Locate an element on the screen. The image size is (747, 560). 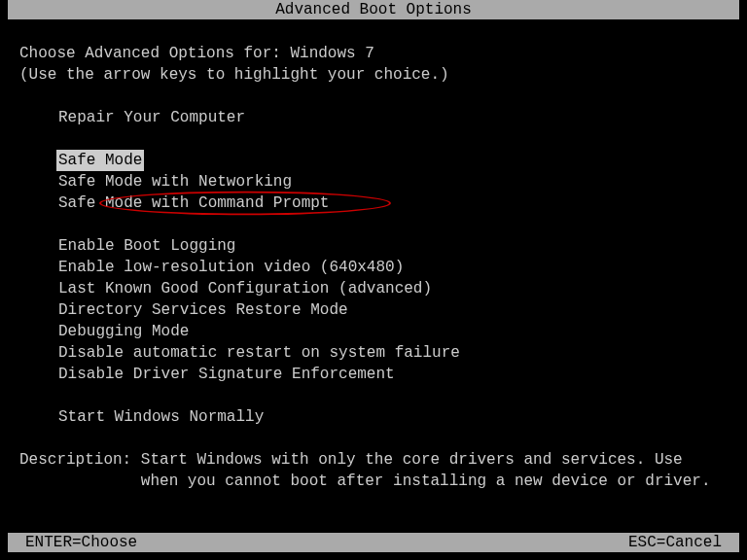
menu-item-debugging: Debugging Mode is located at coordinates (124, 332).